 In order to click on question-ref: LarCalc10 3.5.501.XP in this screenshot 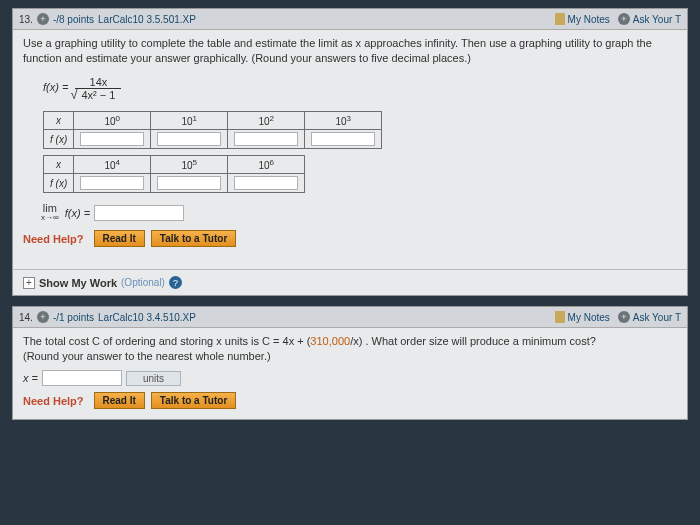, I will do `click(147, 20)`.